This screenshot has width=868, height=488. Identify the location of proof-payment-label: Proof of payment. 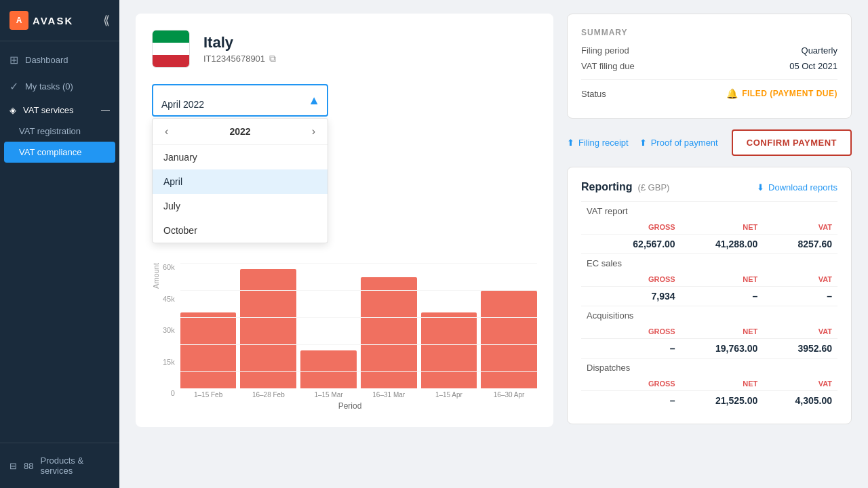
(685, 142).